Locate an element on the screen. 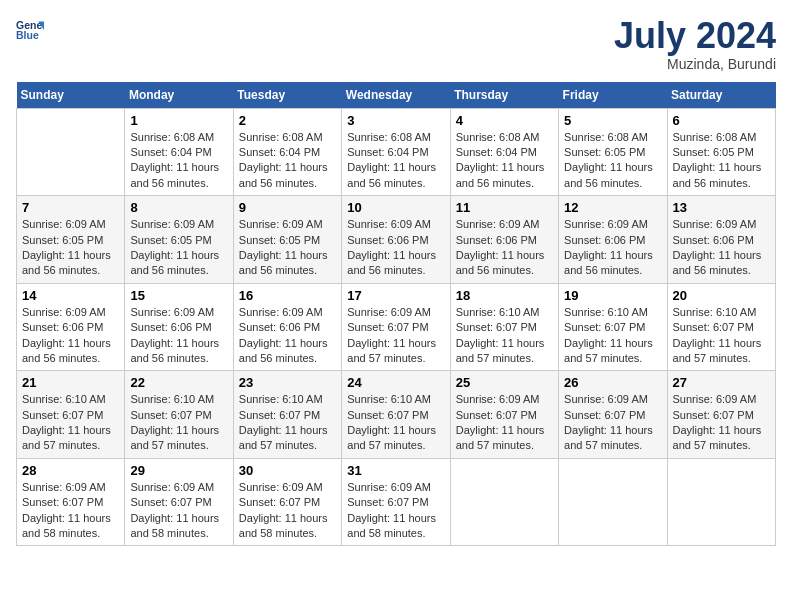  day-number: 24 is located at coordinates (396, 382).